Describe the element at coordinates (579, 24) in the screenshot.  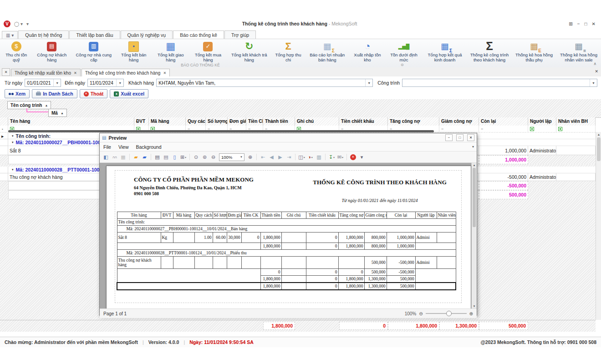
I see `minimize-button: −` at that location.